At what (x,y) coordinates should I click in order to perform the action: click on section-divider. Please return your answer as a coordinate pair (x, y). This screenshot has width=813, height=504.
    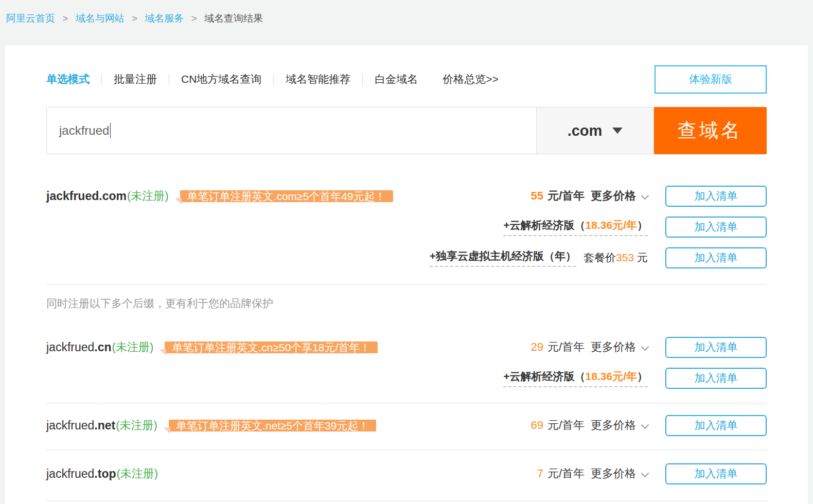
    Looking at the image, I should click on (406, 284).